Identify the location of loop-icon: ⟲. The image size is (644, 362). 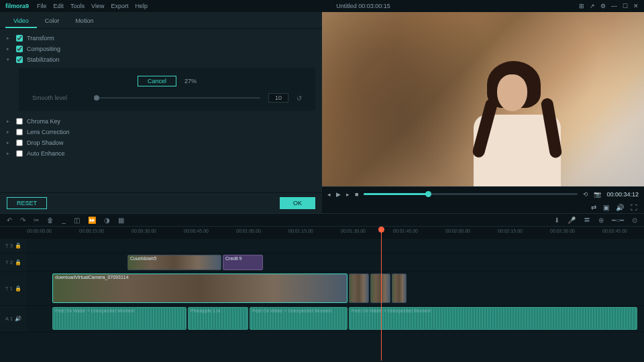
(586, 194).